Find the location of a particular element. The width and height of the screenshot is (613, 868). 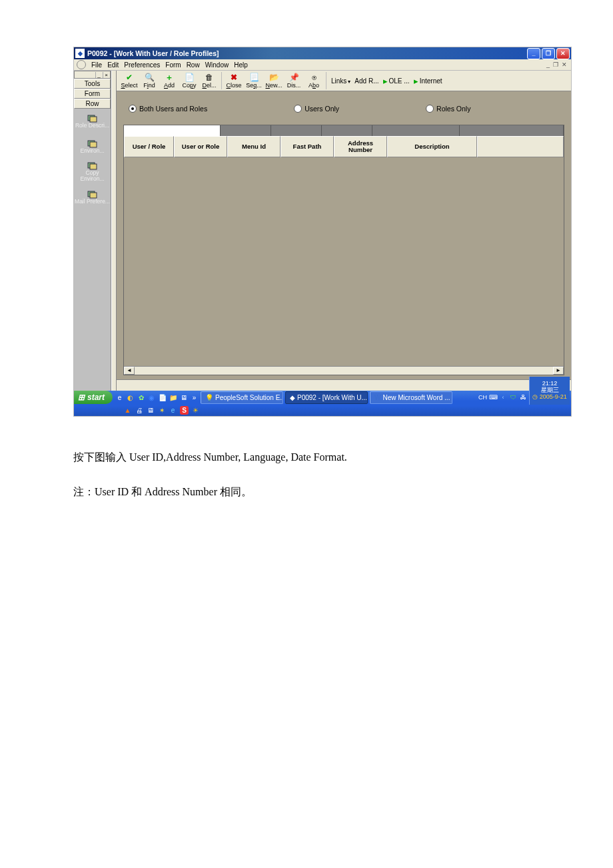

sidebar-item-environments: Environ... is located at coordinates (92, 147).